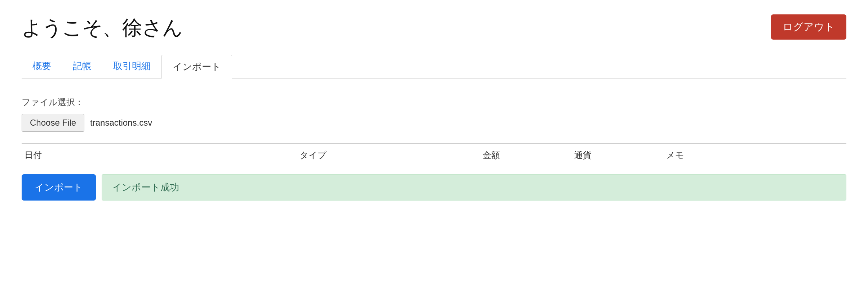 The width and height of the screenshot is (868, 283). What do you see at coordinates (434, 187) in the screenshot?
I see `action-row: インポート インポート成功` at bounding box center [434, 187].